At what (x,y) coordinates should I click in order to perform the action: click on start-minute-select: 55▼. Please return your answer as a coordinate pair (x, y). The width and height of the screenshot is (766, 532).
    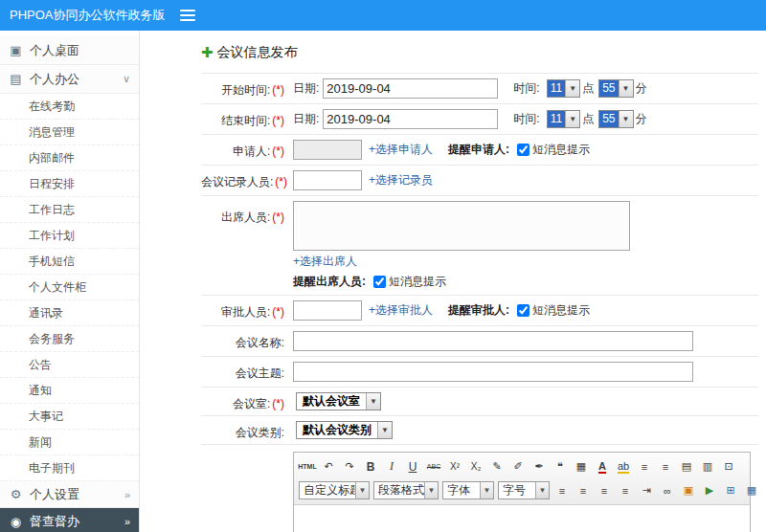
    Looking at the image, I should click on (616, 88).